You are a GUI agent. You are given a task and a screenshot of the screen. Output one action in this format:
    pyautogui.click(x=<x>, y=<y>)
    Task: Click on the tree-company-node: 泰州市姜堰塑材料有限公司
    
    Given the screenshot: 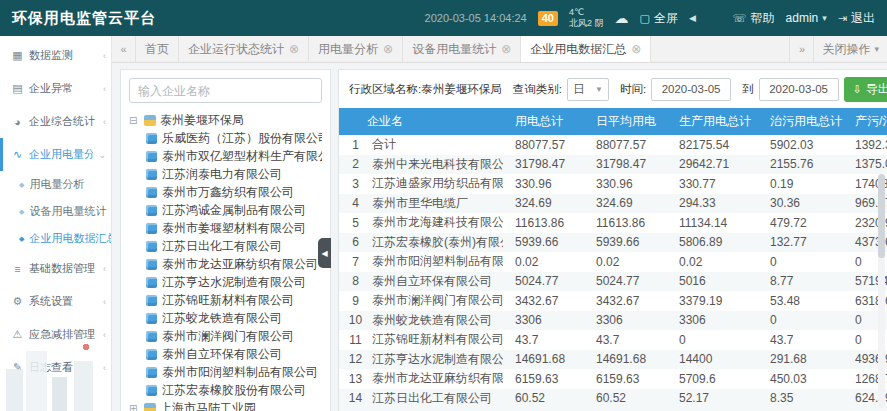 What is the action you would take?
    pyautogui.click(x=234, y=228)
    